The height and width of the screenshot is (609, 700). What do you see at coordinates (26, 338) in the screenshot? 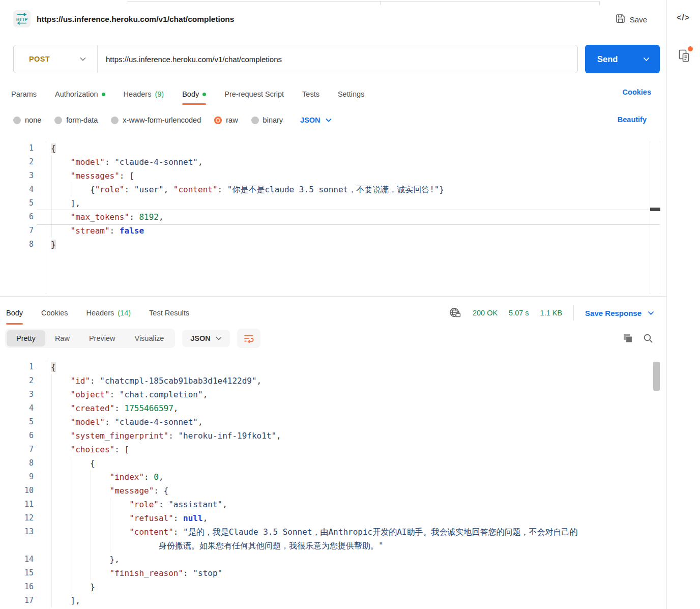
I see `view-pretty: Pretty` at bounding box center [26, 338].